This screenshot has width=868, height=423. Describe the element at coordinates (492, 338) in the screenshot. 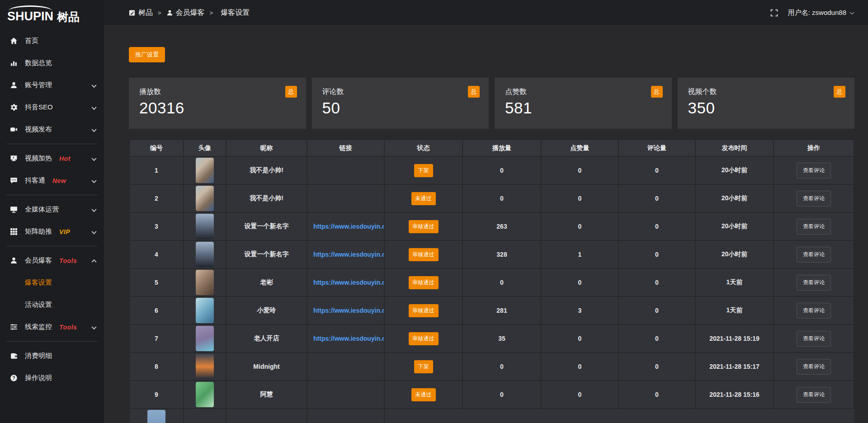

I see `table-row: 7 老人开店 https://www.iesdouyin.c 审核通过 35 0…` at that location.